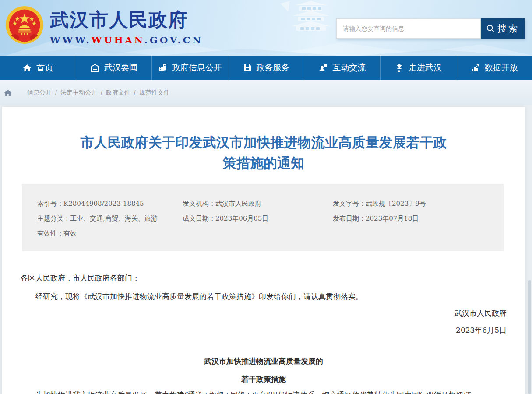 Image resolution: width=532 pixels, height=394 pixels. I want to click on meta-doc-number-label: 发文字号：, so click(349, 204).